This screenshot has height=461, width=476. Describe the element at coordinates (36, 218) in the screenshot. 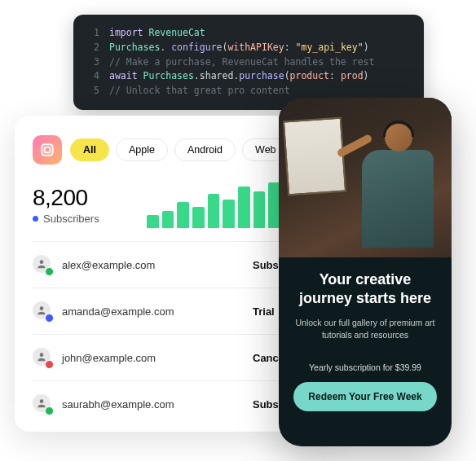

I see `series-dot-icon` at that location.